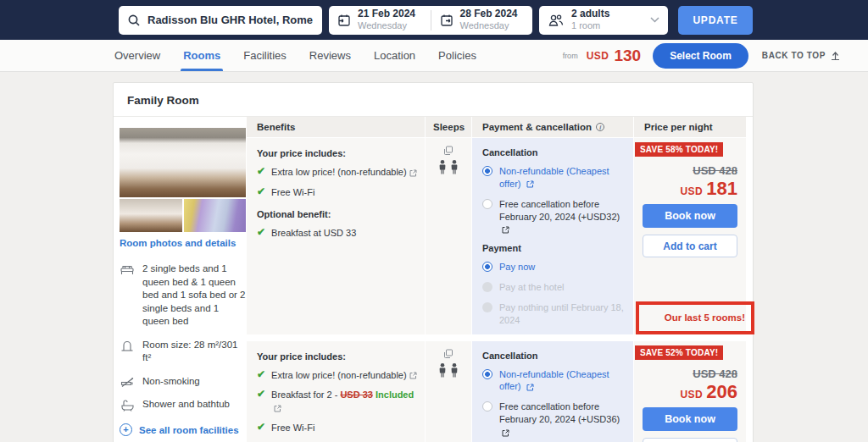 This screenshot has height=442, width=868. What do you see at coordinates (183, 337) in the screenshot?
I see `room-details-list: 2 single beds and 1 queen bed & 1 queen …` at bounding box center [183, 337].